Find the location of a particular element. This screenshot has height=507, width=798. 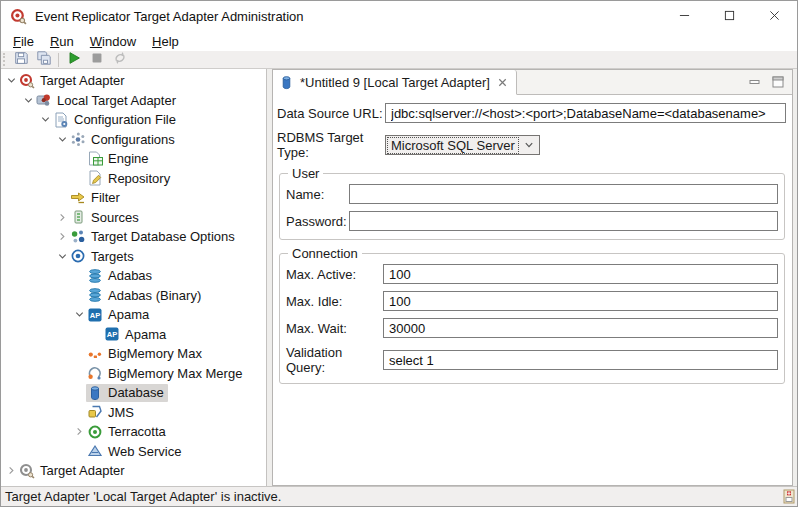

tree-item-database: Database is located at coordinates (134, 393).